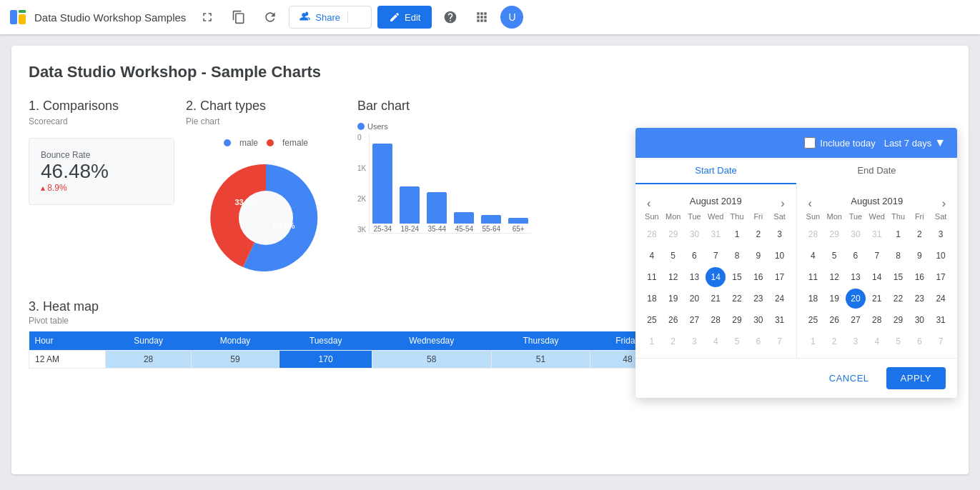 This screenshot has height=490, width=980. What do you see at coordinates (916, 379) in the screenshot?
I see `apply-button: APPLY` at bounding box center [916, 379].